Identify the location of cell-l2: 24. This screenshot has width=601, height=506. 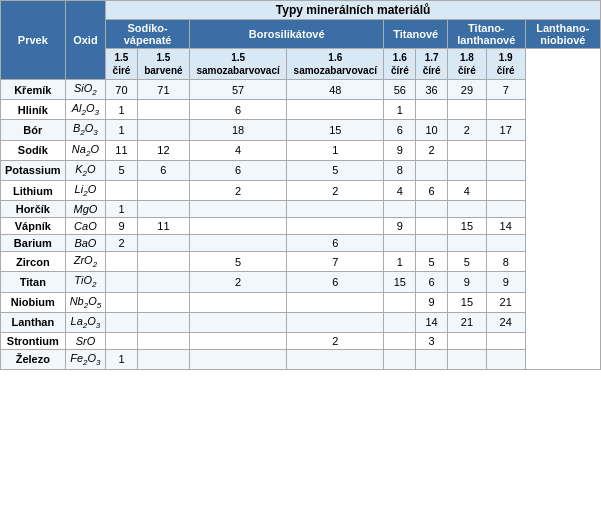
(506, 322).